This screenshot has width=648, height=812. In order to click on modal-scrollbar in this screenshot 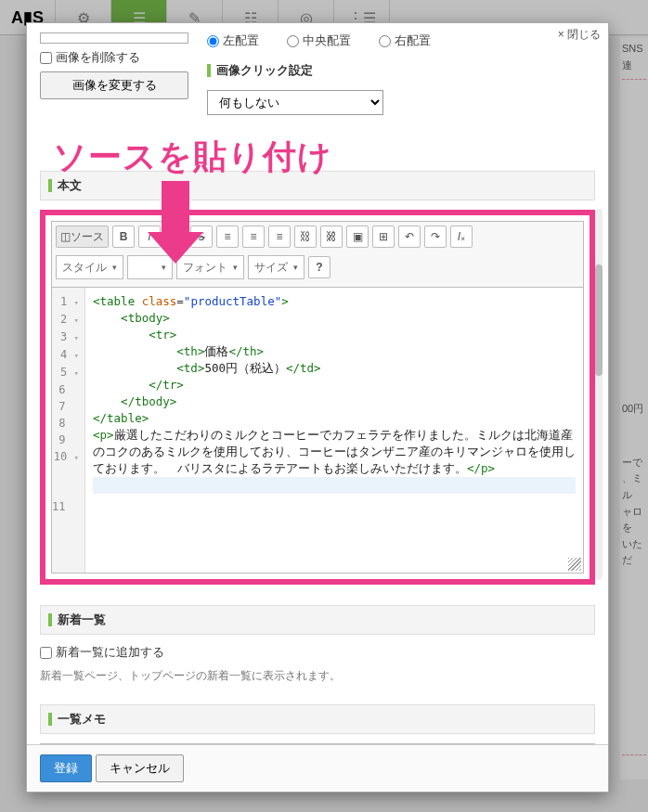, I will do `click(599, 394)`.